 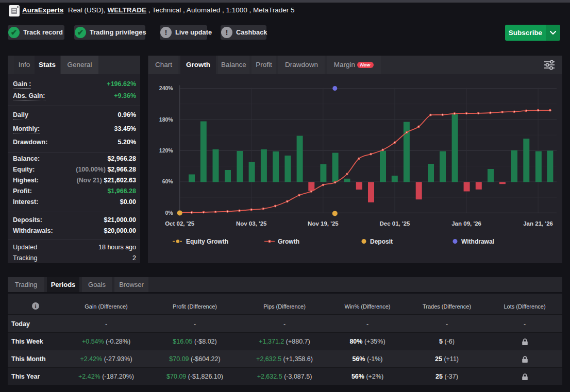 I want to click on svg-text: 180%, so click(x=166, y=120).